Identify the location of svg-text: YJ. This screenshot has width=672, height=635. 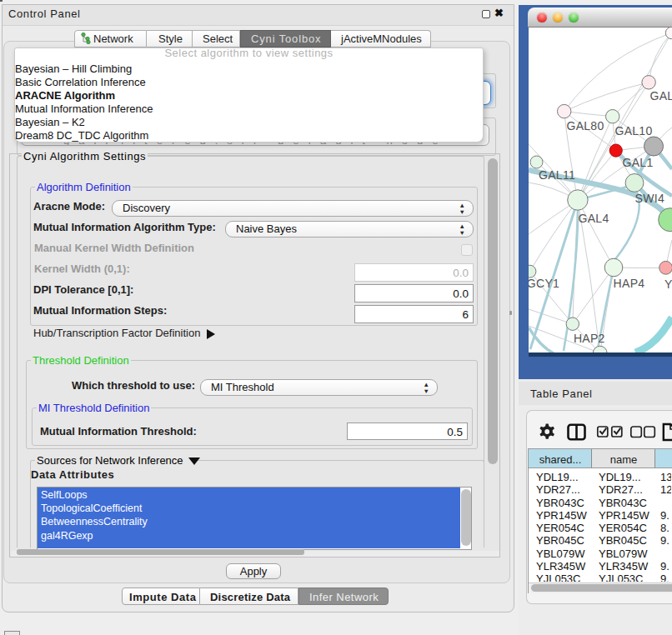
(669, 284).